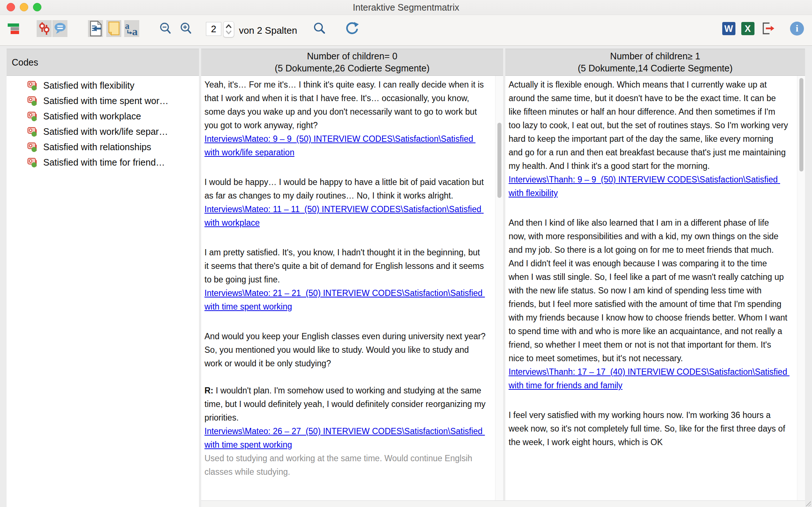  Describe the element at coordinates (106, 132) in the screenshot. I see `code-label: Satisfied with work/life separ…` at that location.